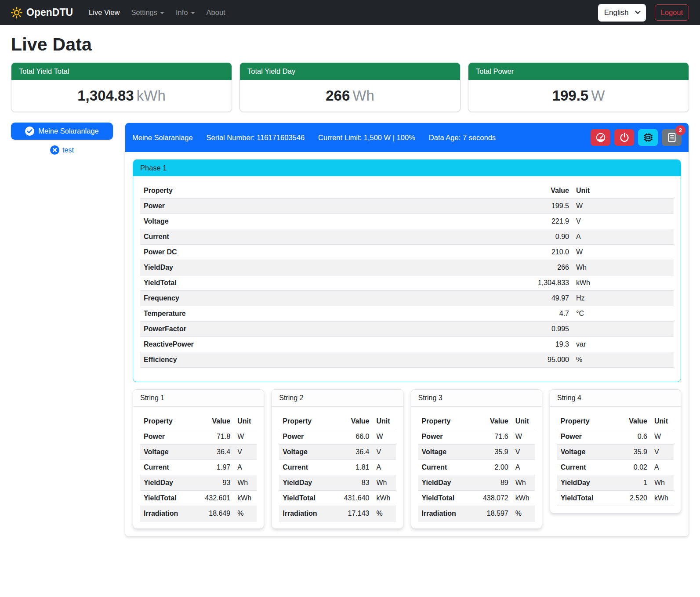 The image size is (700, 597). I want to click on check-circle-icon, so click(30, 131).